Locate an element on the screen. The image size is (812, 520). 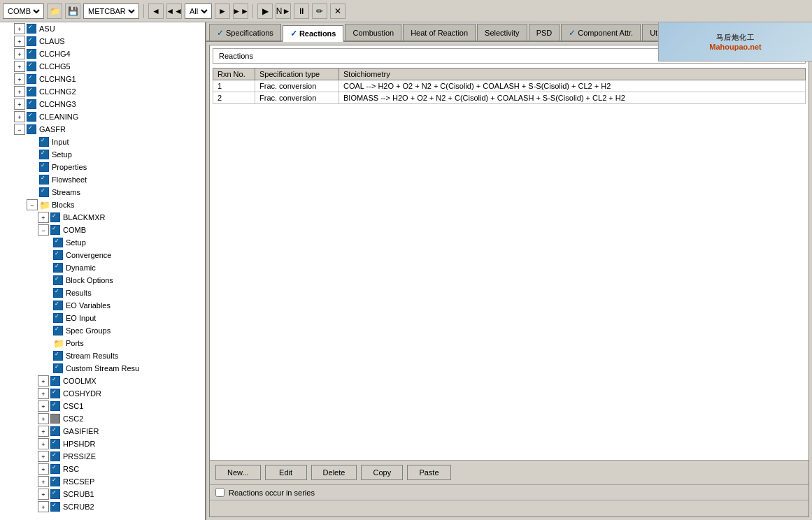
tree-item-hpshdr: + ✓ HPSHDR is located at coordinates (102, 444).